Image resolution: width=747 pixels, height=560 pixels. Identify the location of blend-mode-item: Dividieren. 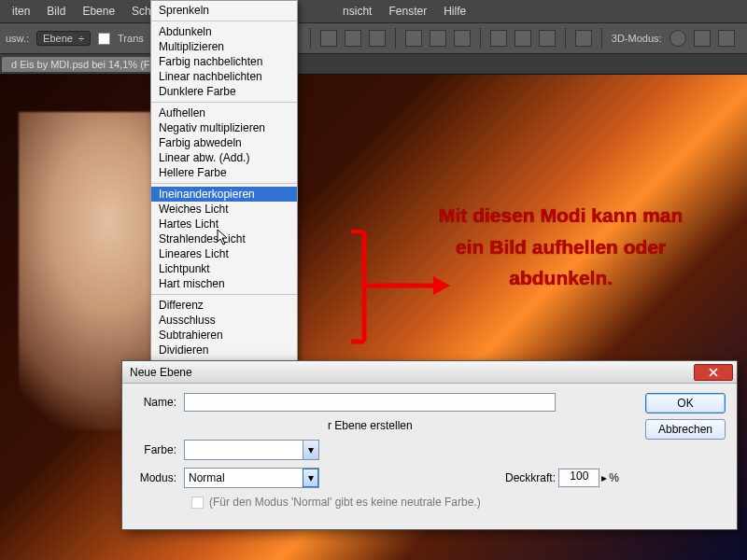
(224, 350).